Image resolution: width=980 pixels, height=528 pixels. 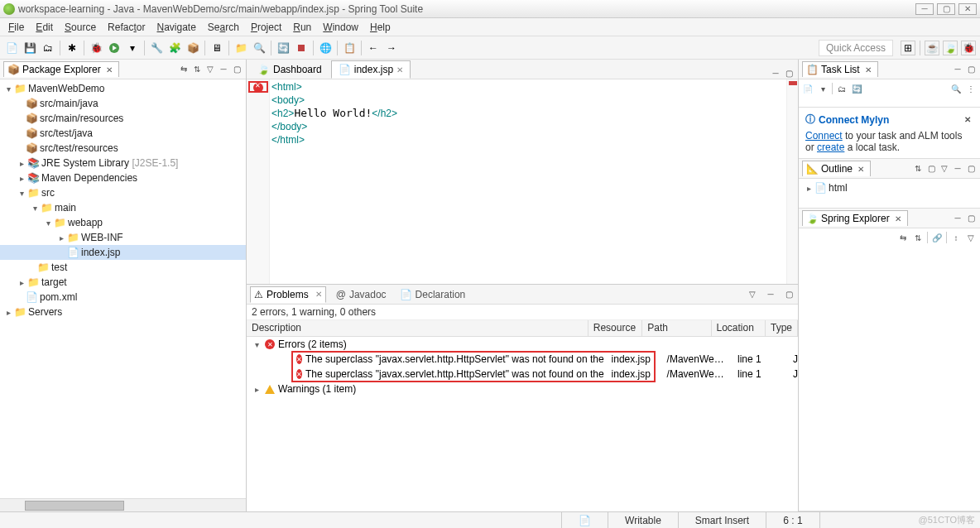 I want to click on create-link: create, so click(x=831, y=147).